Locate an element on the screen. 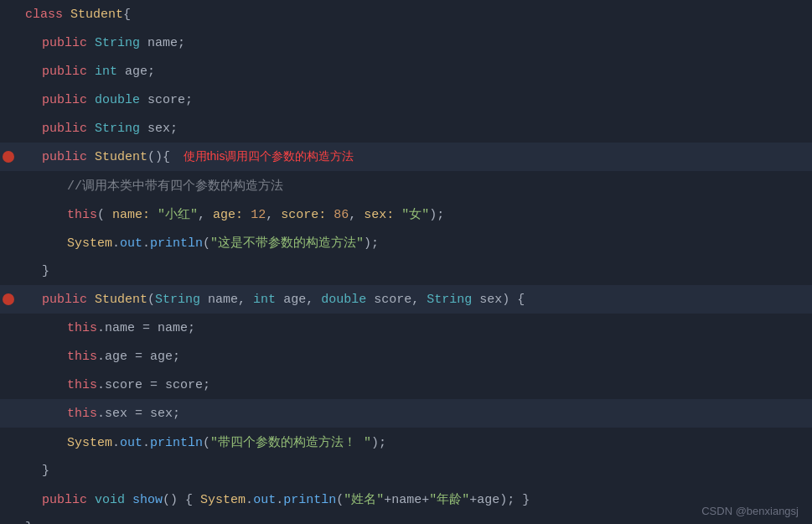 The image size is (812, 524). code-line-1: class Student{ is located at coordinates (414, 15).